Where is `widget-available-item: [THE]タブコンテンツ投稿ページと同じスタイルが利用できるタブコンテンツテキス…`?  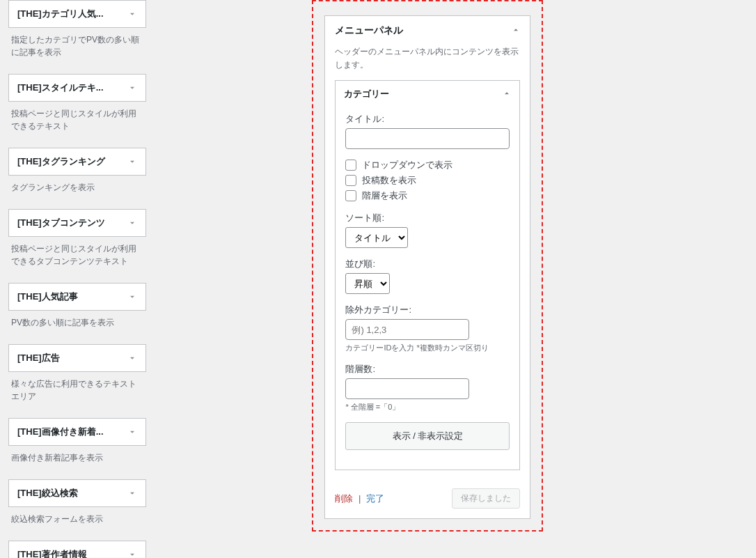 widget-available-item: [THE]タブコンテンツ投稿ページと同じスタイルが利用できるタブコンテンツテキス… is located at coordinates (77, 239).